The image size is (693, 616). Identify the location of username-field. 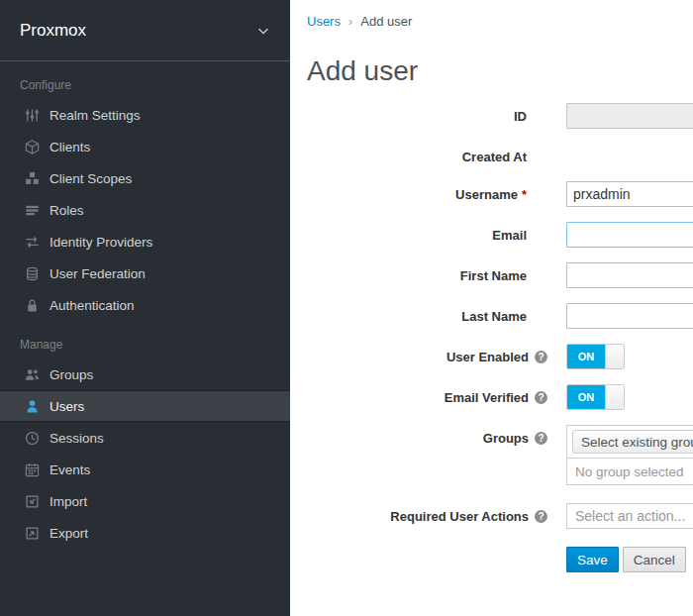
(630, 194).